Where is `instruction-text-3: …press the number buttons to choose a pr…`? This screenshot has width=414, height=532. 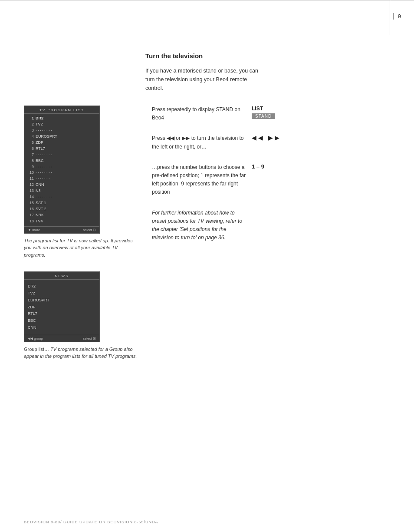
instruction-text-3: …press the number buttons to choose a pr… is located at coordinates (200, 180).